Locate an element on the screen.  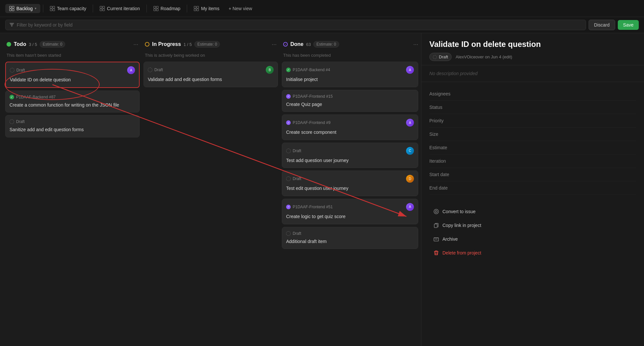
panel-body: No description provided is located at coordinates (533, 73).